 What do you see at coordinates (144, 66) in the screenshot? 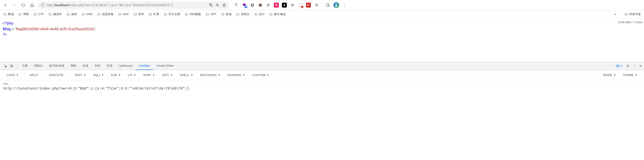
I see `devtools-tab: HackBar` at bounding box center [144, 66].